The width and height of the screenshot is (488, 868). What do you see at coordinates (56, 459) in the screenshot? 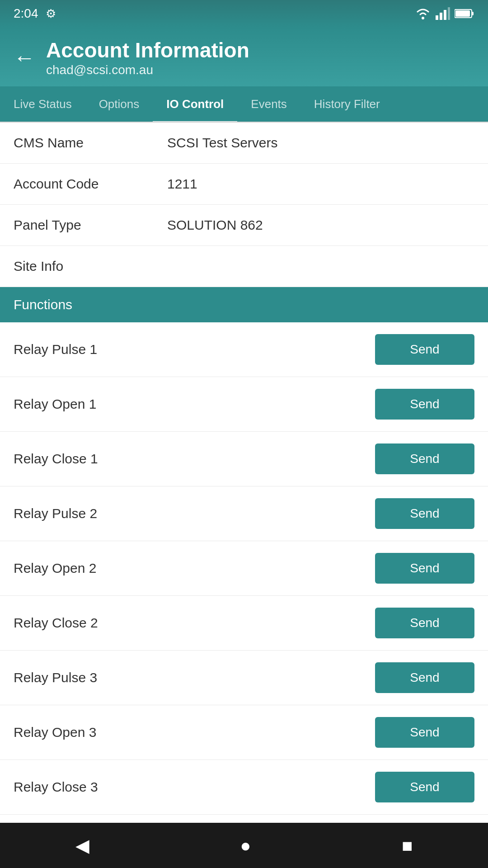
I see `function-name-2: Relay Close 1` at bounding box center [56, 459].